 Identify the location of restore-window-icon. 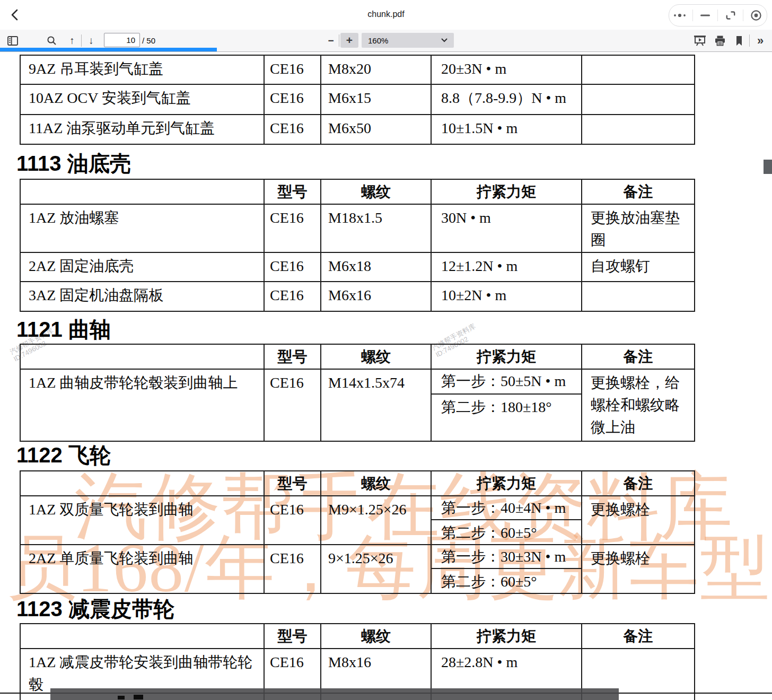
(731, 15).